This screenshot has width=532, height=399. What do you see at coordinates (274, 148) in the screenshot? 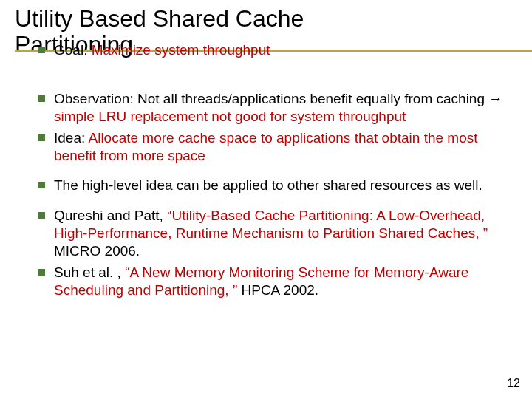
I see `bullet-idea: Idea: Allocate more cache space to appli…` at bounding box center [274, 148].